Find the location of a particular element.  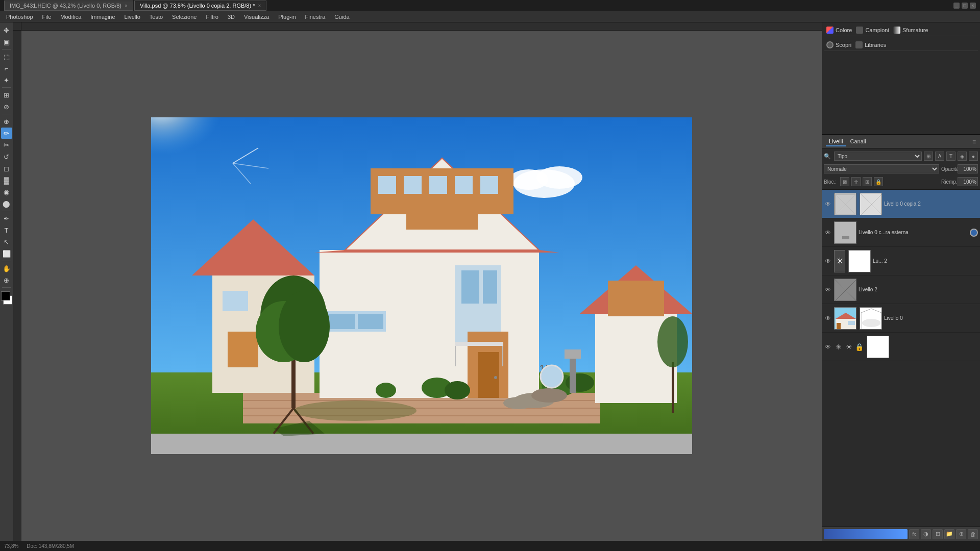

lock-all-btn: 🔒 is located at coordinates (878, 182).